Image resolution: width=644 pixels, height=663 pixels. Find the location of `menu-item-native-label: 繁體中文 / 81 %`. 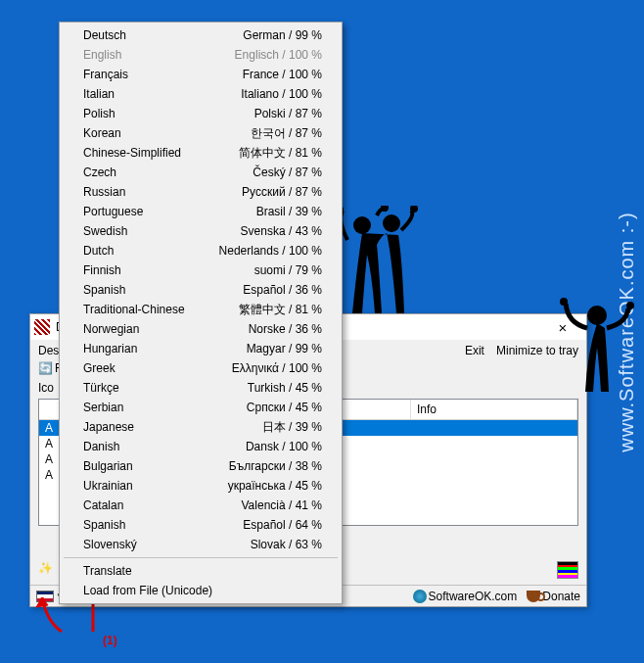

menu-item-native-label: 繁體中文 / 81 % is located at coordinates (280, 309).